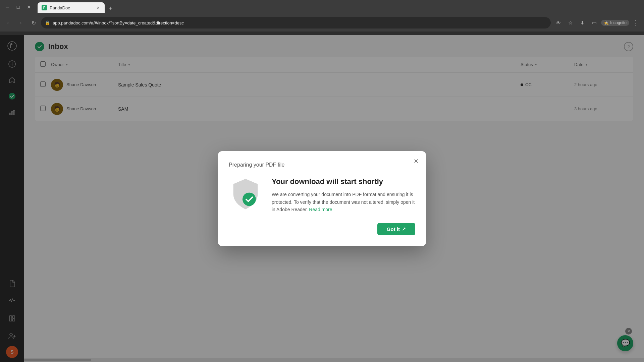 The image size is (644, 362). Describe the element at coordinates (246, 194) in the screenshot. I see `shield-icon-wrap` at that location.